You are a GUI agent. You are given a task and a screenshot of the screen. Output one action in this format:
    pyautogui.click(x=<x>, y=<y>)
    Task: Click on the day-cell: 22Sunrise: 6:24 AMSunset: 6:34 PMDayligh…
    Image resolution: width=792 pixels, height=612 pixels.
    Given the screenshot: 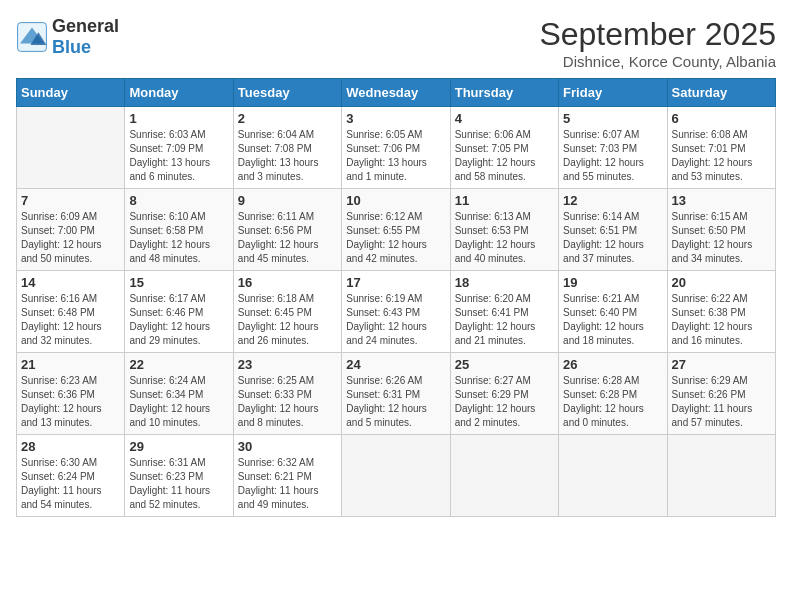 What is the action you would take?
    pyautogui.click(x=179, y=394)
    